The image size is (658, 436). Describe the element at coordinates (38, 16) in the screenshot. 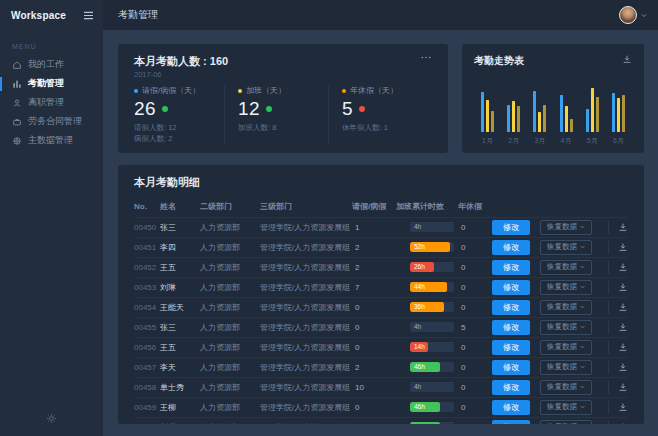

I see `workspace-title: Workspace` at that location.